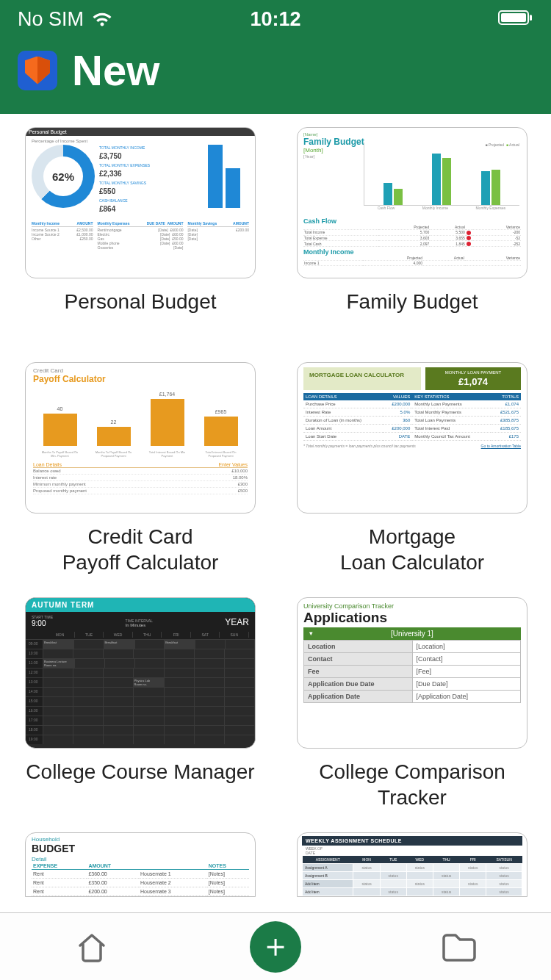  What do you see at coordinates (276, 947) in the screenshot?
I see `new-button: ＋` at bounding box center [276, 947].